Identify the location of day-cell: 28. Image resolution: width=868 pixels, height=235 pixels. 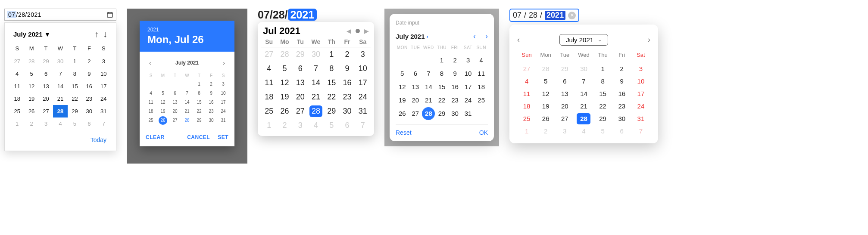
(546, 69).